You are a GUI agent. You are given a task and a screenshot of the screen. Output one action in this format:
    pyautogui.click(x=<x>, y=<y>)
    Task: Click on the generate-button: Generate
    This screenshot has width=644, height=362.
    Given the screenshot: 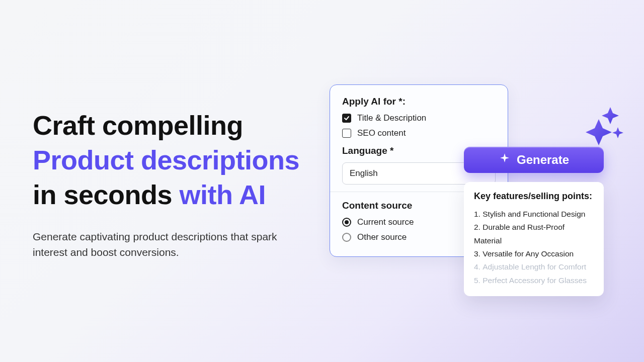 What is the action you would take?
    pyautogui.click(x=534, y=160)
    